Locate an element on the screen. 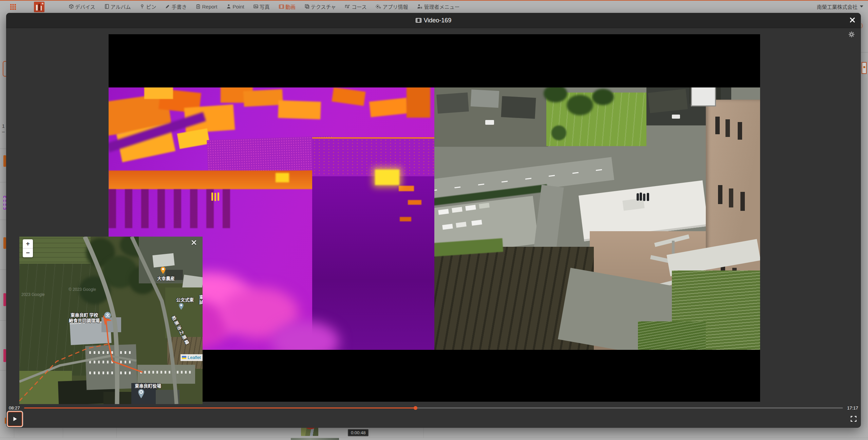 This screenshot has width=868, height=440. play-button is located at coordinates (15, 419).